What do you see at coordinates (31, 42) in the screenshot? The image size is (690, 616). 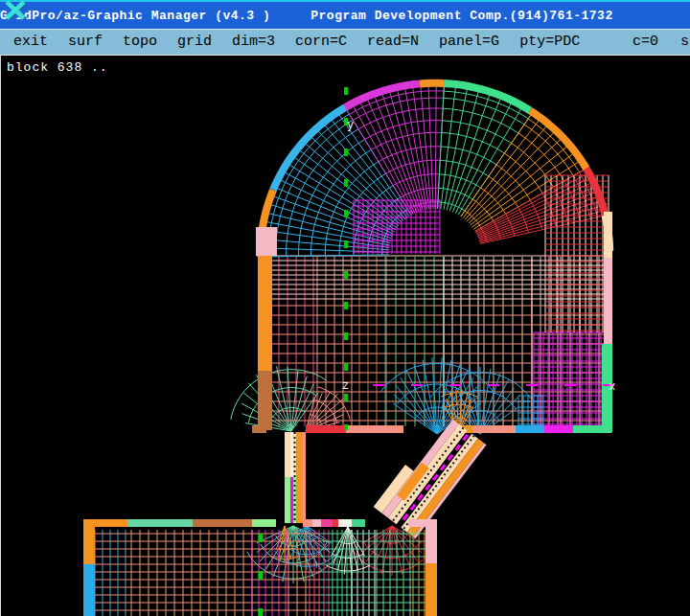 I see `menu-item-exit: exit` at bounding box center [31, 42].